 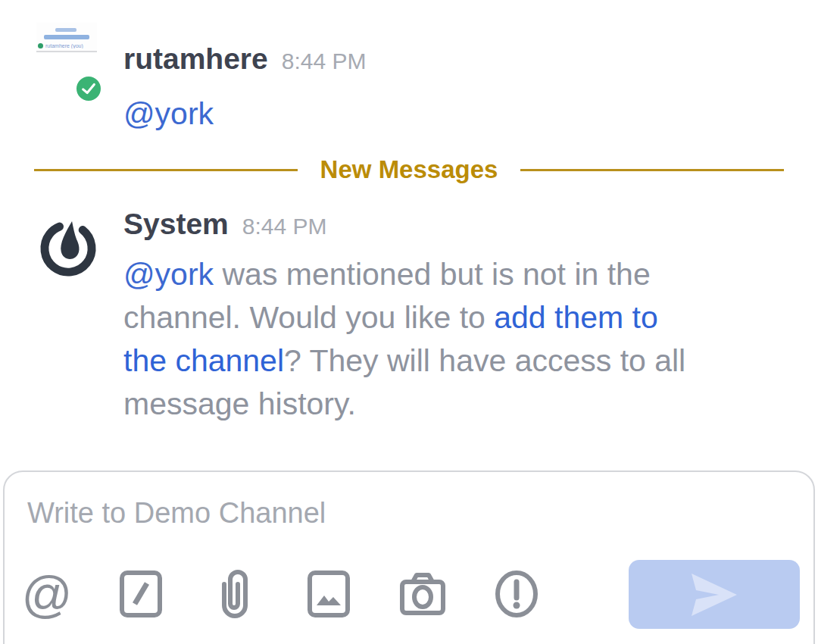 What do you see at coordinates (225, 224) in the screenshot?
I see `message-header: System 8:44 PM` at bounding box center [225, 224].